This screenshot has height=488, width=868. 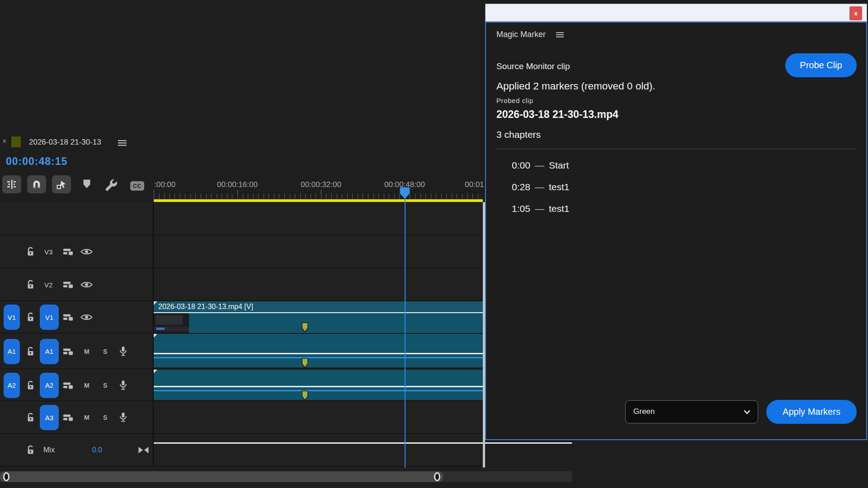 I want to click on video-clip-v1: 2026-03-18 21-30-13.mp4 [V], so click(x=318, y=317).